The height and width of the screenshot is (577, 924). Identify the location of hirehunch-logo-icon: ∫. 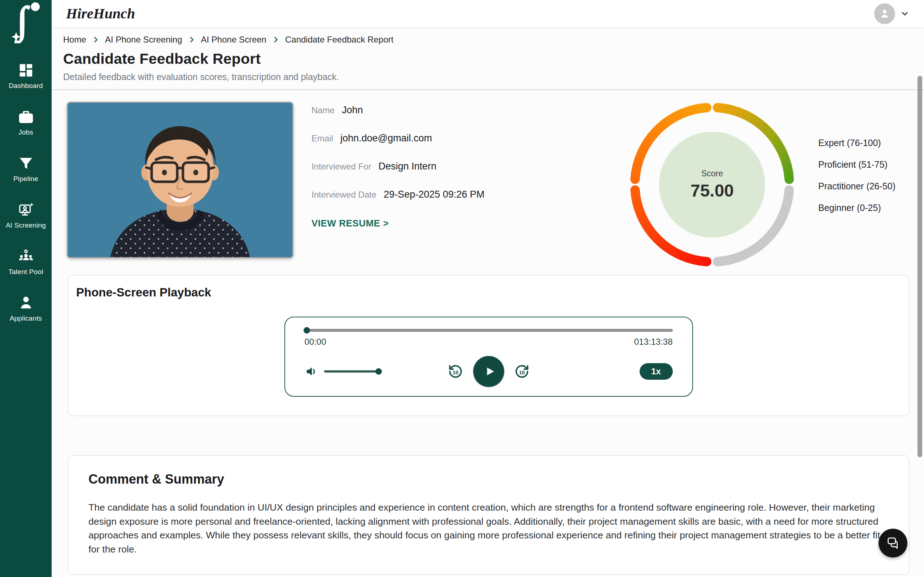
(26, 21).